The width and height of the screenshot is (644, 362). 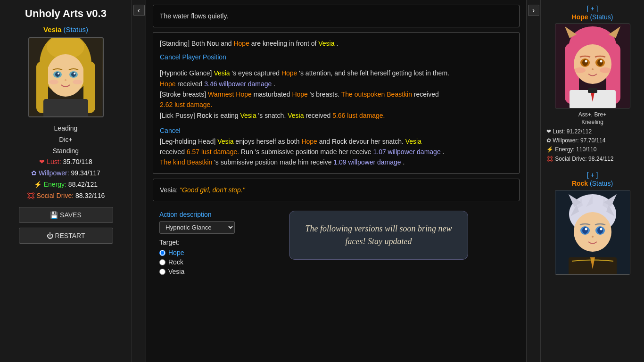 I want to click on cancel-line: Cancel, so click(x=336, y=131).